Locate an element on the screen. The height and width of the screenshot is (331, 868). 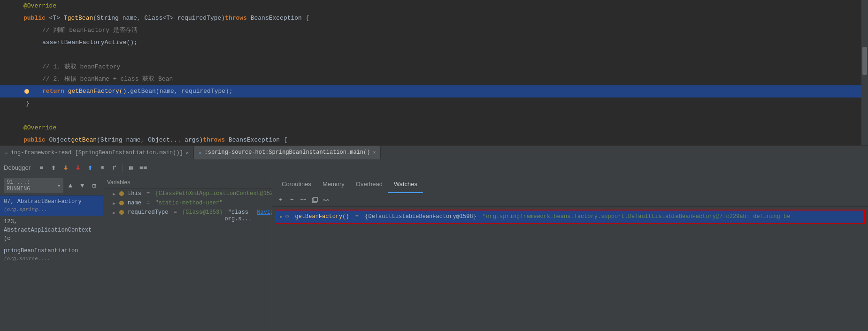
keyword-throws: throws is located at coordinates (236, 18).